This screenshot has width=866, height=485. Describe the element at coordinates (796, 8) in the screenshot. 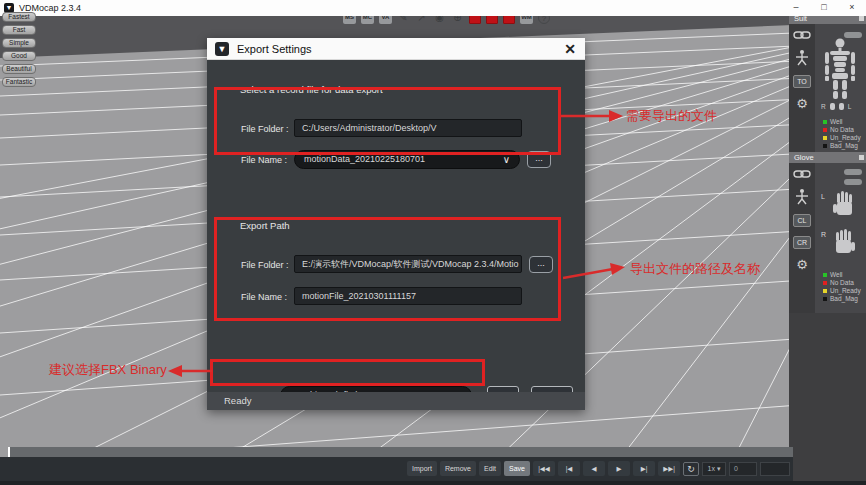

I see `minimize-button: –` at that location.